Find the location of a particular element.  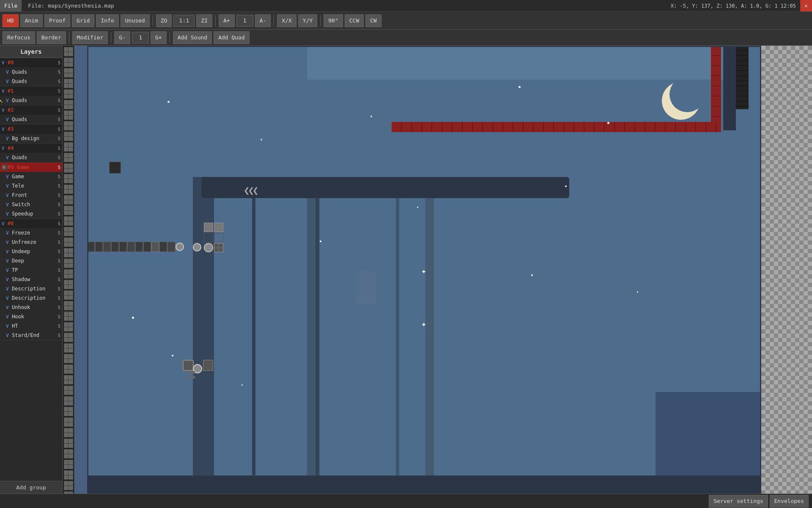

add-group-button: Add group is located at coordinates (31, 487).